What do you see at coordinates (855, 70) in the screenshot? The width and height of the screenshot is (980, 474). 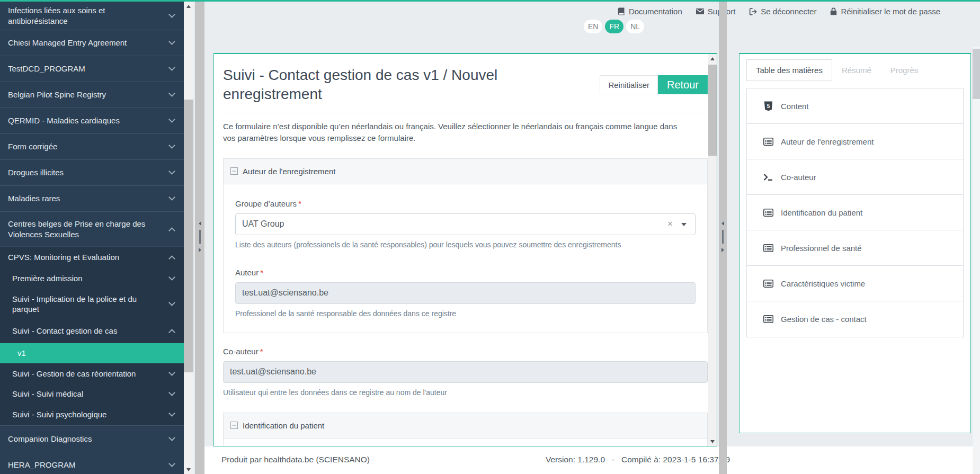 I see `toc-tabs: Table des matières Résumé Progrès` at bounding box center [855, 70].